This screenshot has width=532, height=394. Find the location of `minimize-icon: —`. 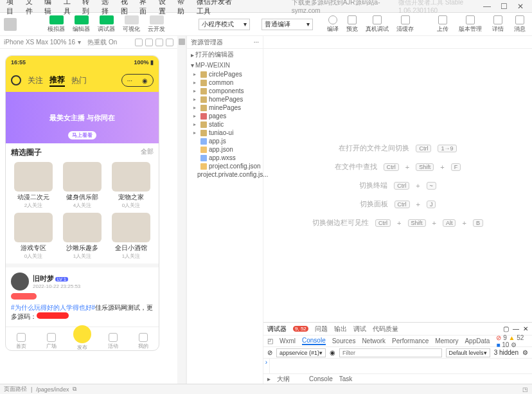

minimize-icon: — is located at coordinates (487, 6).